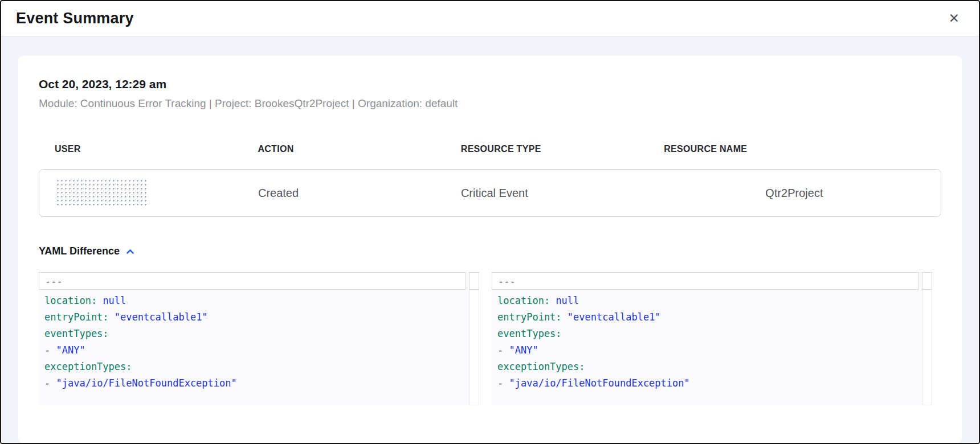 The height and width of the screenshot is (444, 980). Describe the element at coordinates (130, 252) in the screenshot. I see `chevron-up-icon` at that location.